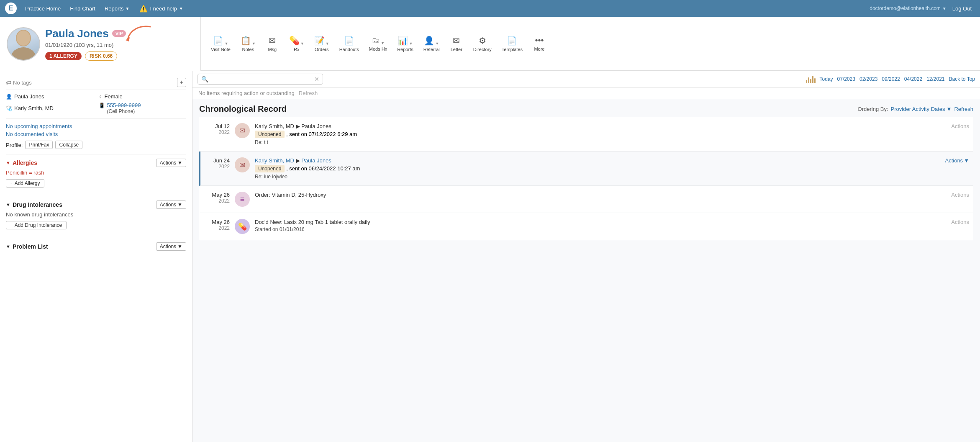 This screenshot has height=442, width=980. Describe the element at coordinates (432, 44) in the screenshot. I see `toolbar-referral: 👤 ▼ Referral` at that location.